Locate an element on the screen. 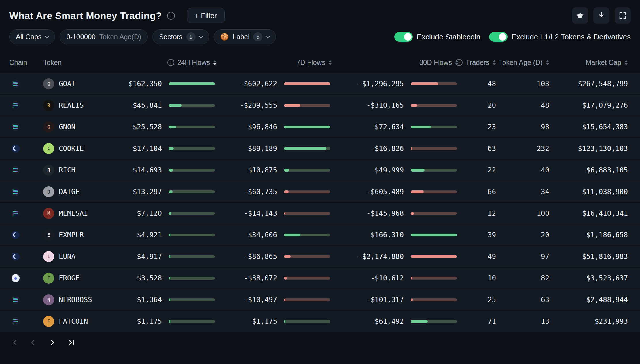 This screenshot has height=364, width=640. table-row: N NEROBOSS $1,364 -$10,497 -$101,317 25 … is located at coordinates (320, 300).